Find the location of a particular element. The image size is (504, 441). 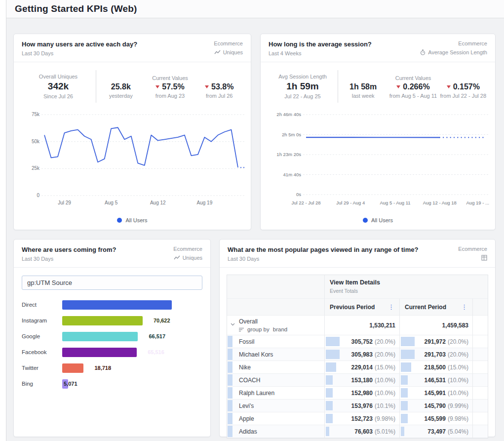

table-value-cell: 218,500(15.0%) is located at coordinates (436, 367).